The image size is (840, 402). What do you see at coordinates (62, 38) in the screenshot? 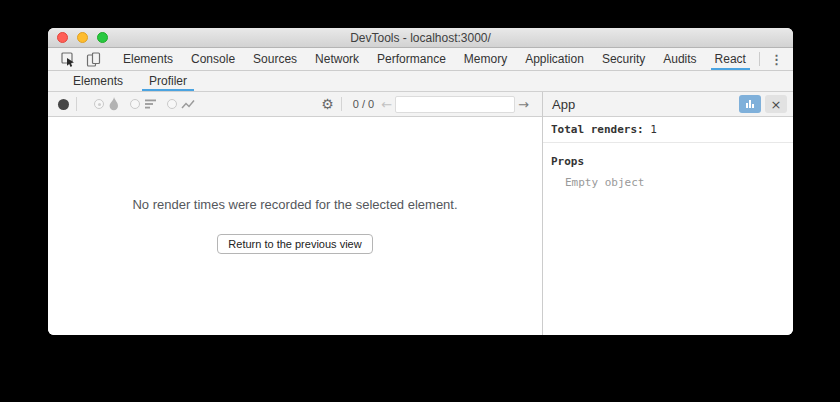
I see `close-window-icon` at bounding box center [62, 38].